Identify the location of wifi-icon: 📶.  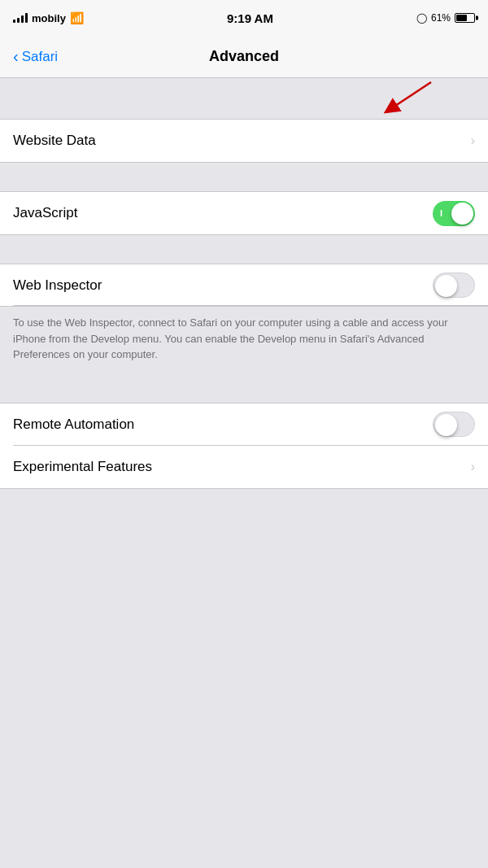
(76, 18).